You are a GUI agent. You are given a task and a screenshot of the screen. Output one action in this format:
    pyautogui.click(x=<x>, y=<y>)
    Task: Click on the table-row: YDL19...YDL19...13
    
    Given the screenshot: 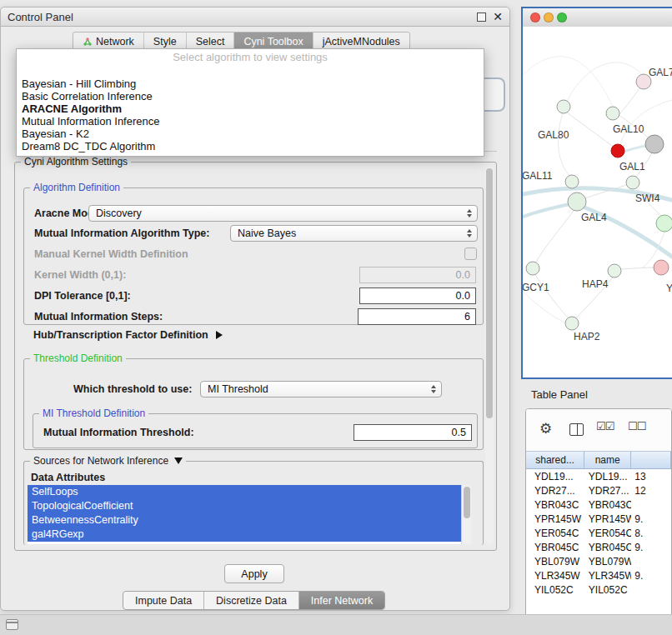 What is the action you would take?
    pyautogui.click(x=599, y=477)
    